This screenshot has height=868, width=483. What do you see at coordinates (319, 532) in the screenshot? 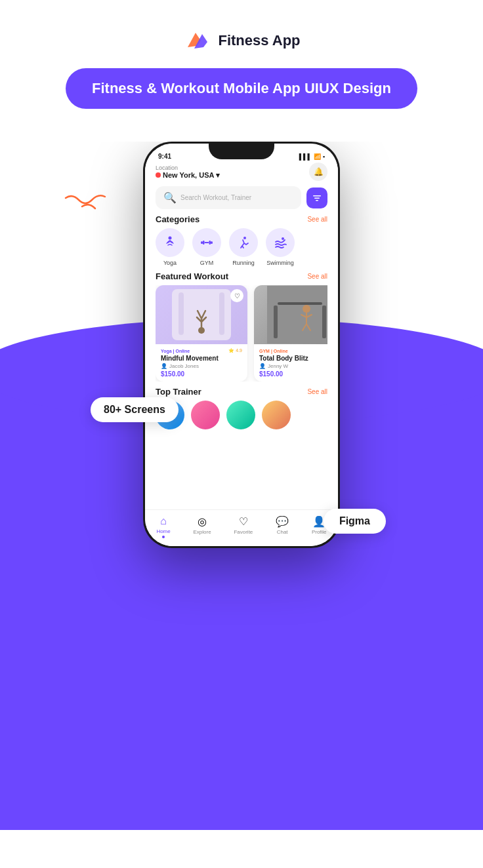
I see `nav-profile-label: Profile` at bounding box center [319, 532].